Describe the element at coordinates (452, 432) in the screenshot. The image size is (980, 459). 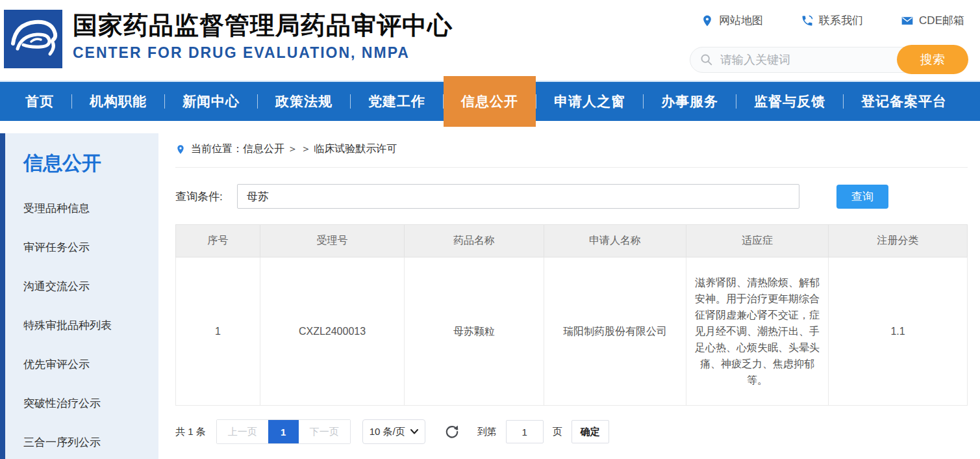
I see `refresh-icon` at that location.